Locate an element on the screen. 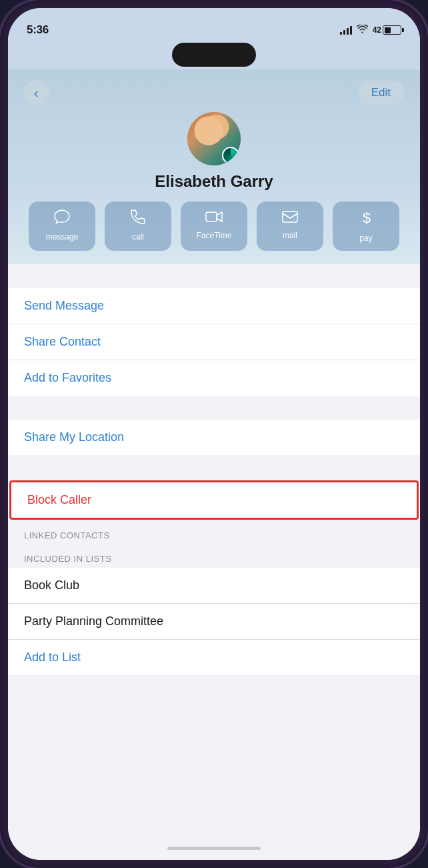  share-contact-item: Share Contact is located at coordinates (214, 342).